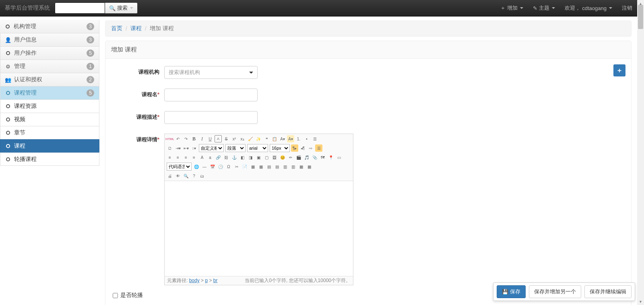  Describe the element at coordinates (170, 176) in the screenshot. I see `print-icon: 🖨` at that location.